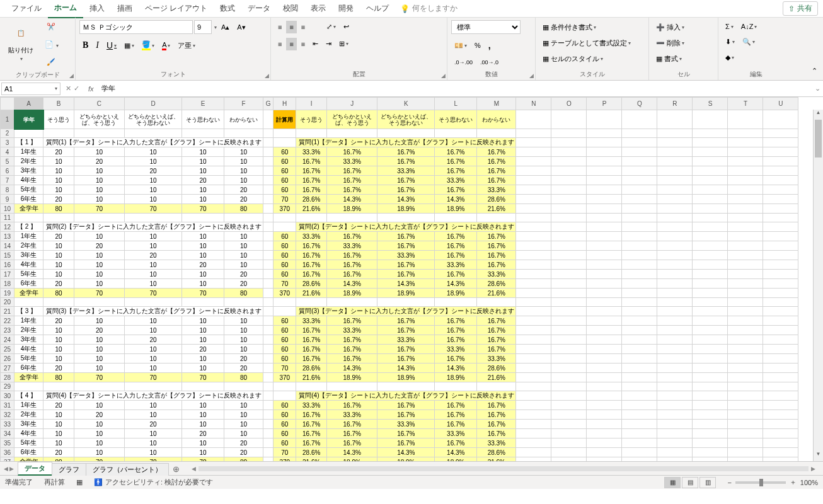  What do you see at coordinates (285, 330) in the screenshot?
I see `cell: 60` at bounding box center [285, 330].